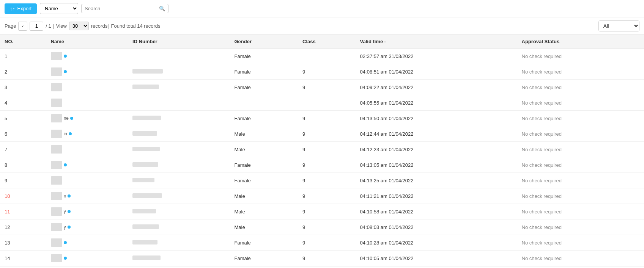 This screenshot has height=268, width=644. Describe the element at coordinates (65, 212) in the screenshot. I see `name-text: y` at that location.